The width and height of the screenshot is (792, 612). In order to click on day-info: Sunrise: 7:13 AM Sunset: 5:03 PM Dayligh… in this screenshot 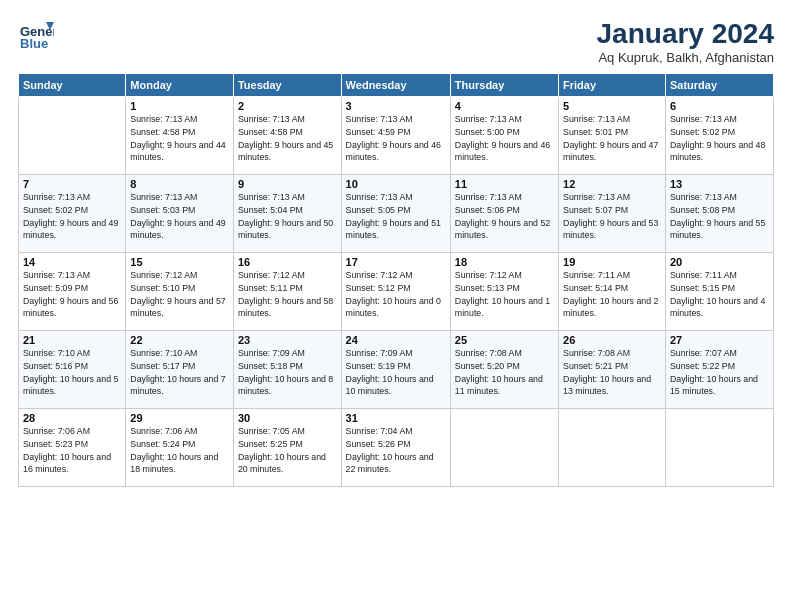, I will do `click(180, 216)`.